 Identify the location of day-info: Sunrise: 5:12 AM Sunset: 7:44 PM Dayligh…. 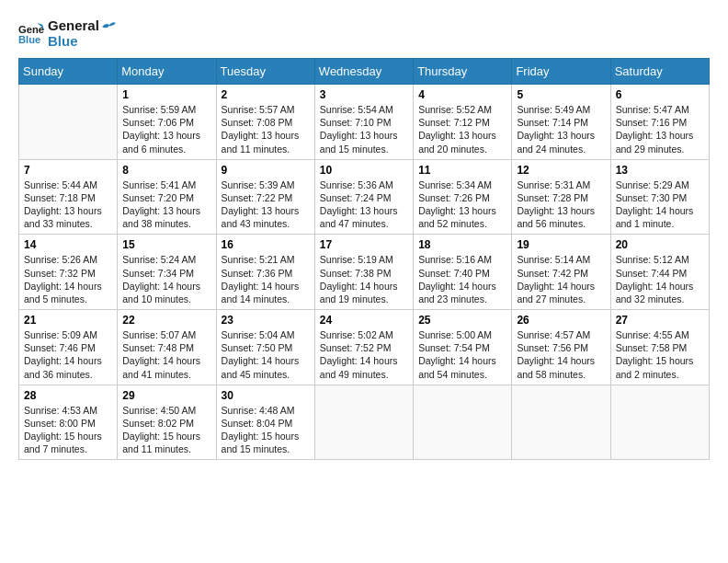
(660, 280).